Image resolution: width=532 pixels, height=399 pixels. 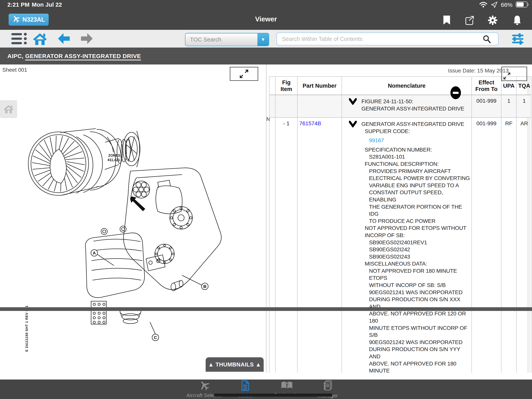 I want to click on svg-text: ZONES, so click(x=114, y=155).